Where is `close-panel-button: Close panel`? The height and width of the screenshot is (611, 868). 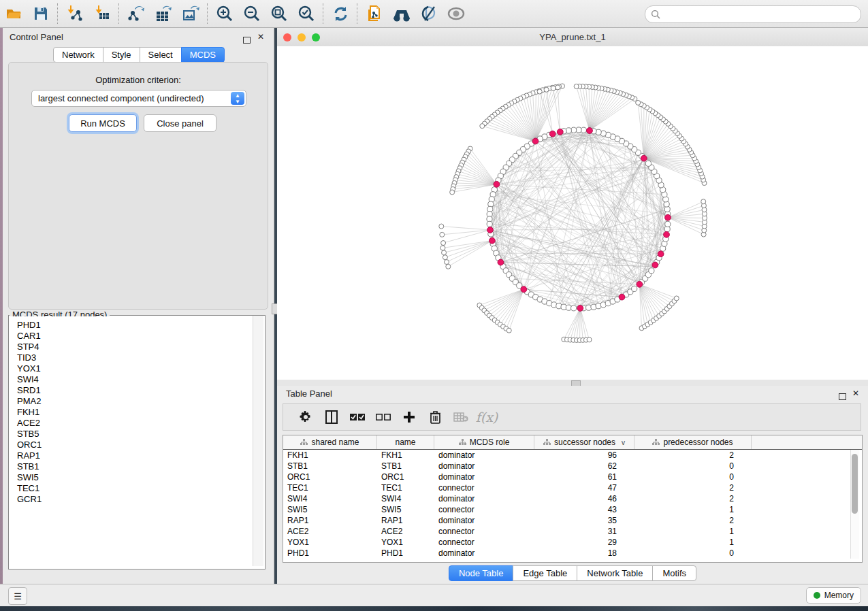 close-panel-button: Close panel is located at coordinates (180, 123).